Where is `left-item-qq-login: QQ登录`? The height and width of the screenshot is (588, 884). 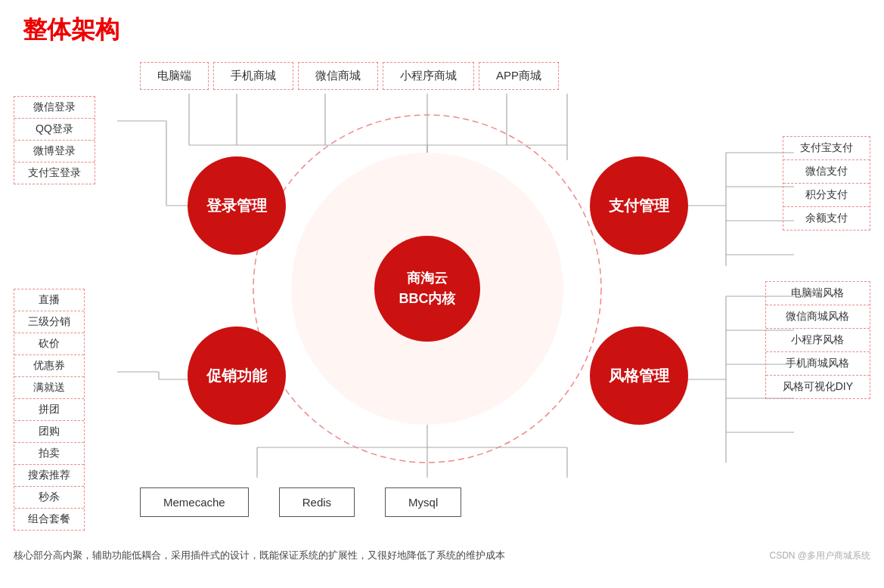
left-item-qq-login: QQ登录 is located at coordinates (54, 130).